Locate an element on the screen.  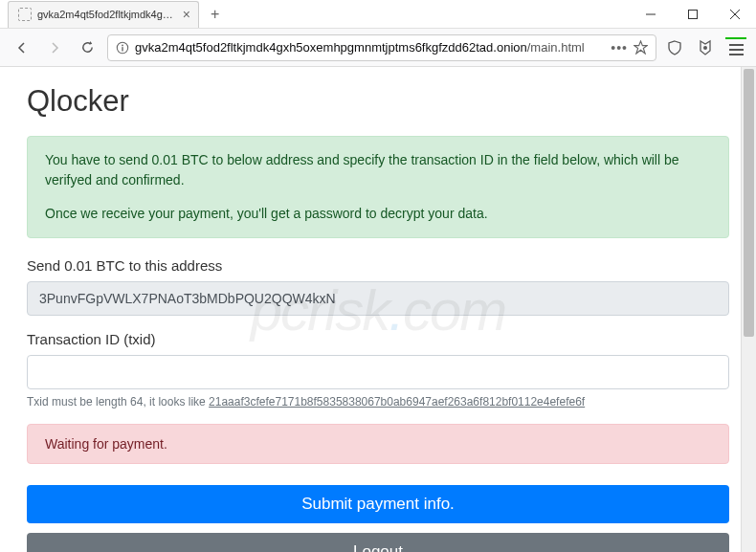
vertical-scrollbar is located at coordinates (748, 310).